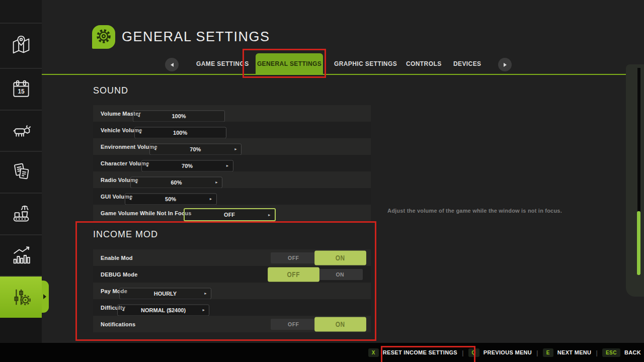 The width and height of the screenshot is (644, 362). I want to click on game-volume-not-in-focus-stepper: ◄ OFF ►, so click(229, 215).